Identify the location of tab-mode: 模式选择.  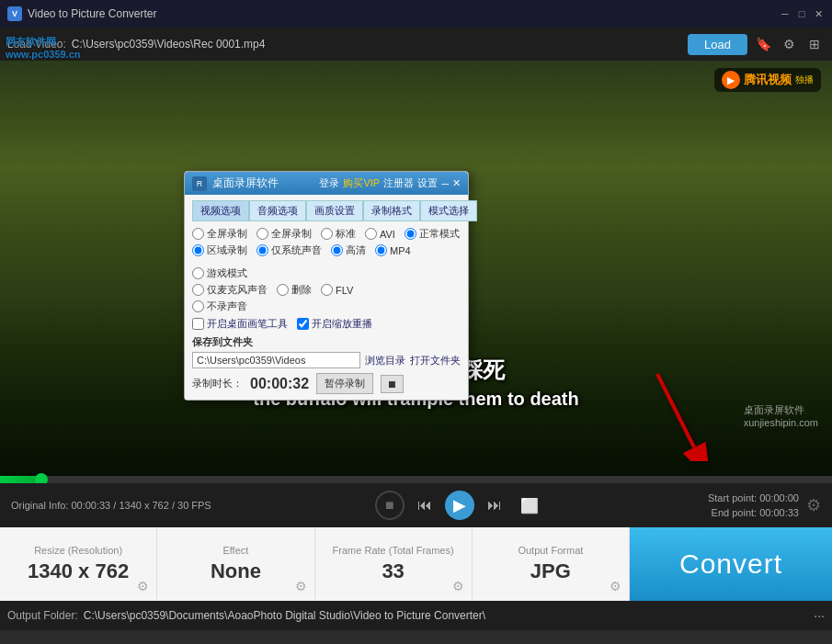
(449, 211).